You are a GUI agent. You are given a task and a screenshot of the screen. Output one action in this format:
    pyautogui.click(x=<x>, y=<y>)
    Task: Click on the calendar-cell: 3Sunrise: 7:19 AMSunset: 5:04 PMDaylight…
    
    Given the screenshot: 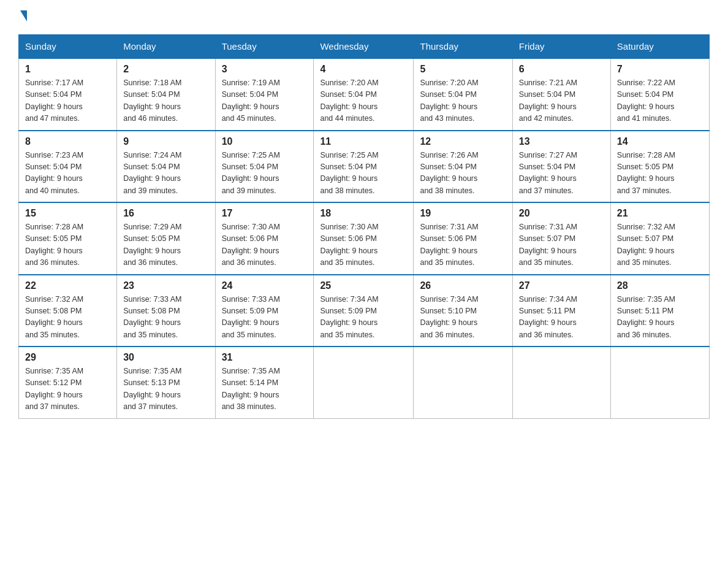 What is the action you would take?
    pyautogui.click(x=265, y=94)
    